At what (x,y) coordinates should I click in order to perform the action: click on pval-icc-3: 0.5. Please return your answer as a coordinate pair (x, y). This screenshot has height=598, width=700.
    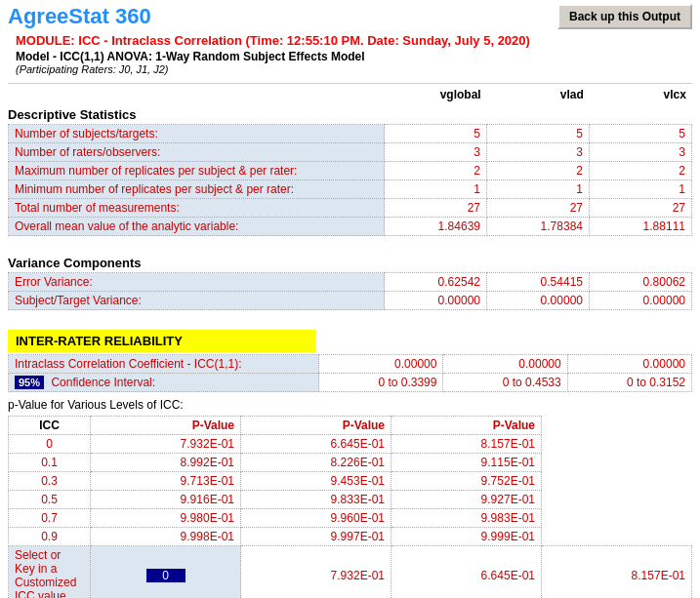
    Looking at the image, I should click on (50, 499).